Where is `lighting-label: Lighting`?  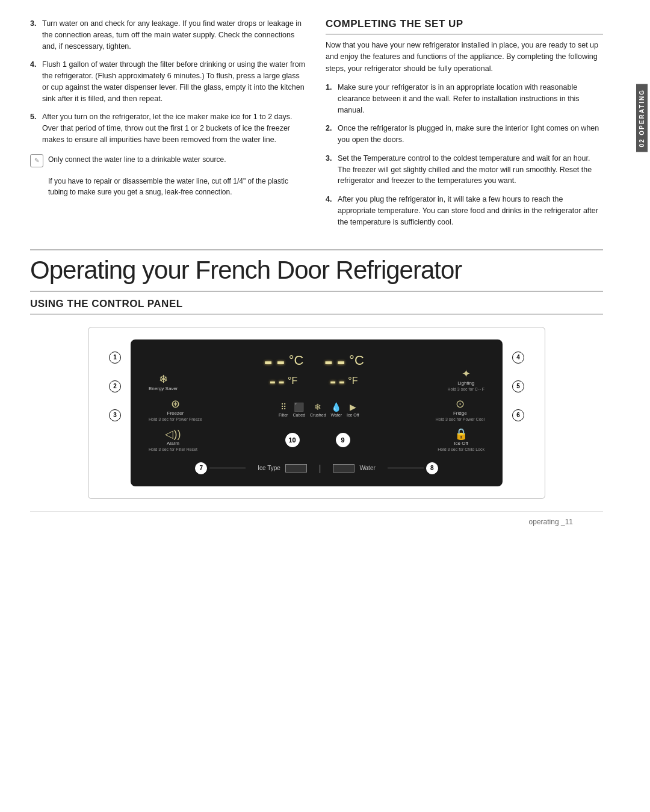 lighting-label: Lighting is located at coordinates (466, 383).